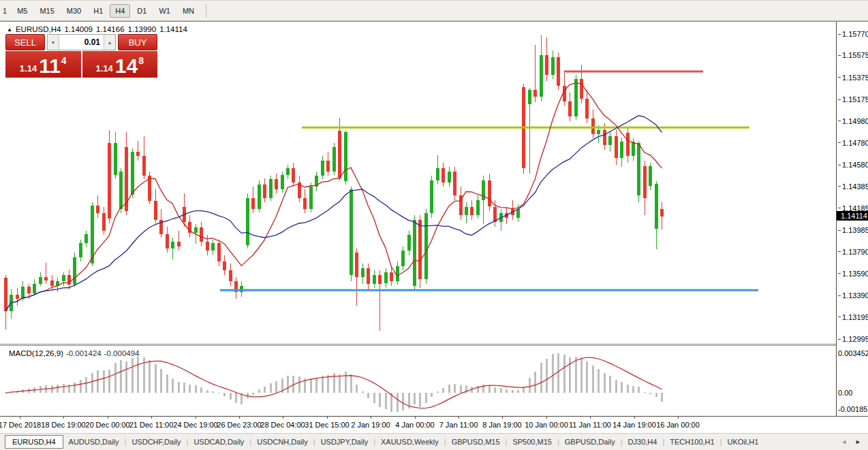  Describe the element at coordinates (476, 442) in the screenshot. I see `chart-tab-gbpusd-m15: GBPUSD,M15` at that location.